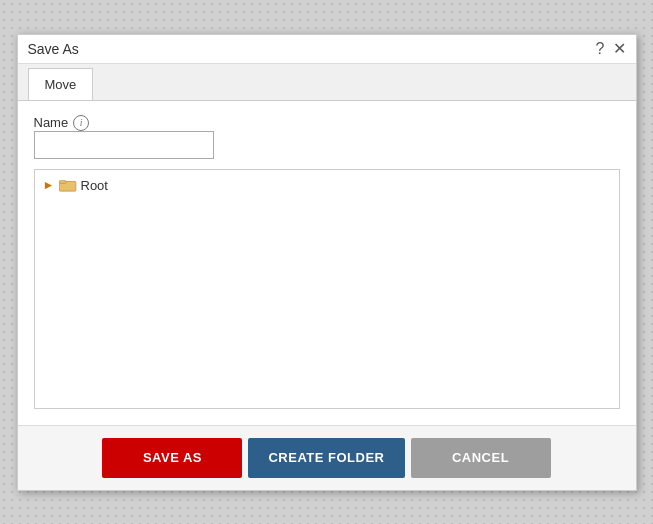 This screenshot has width=653, height=524. I want to click on dialog-footer: SAVE AS CREATE FOLDER CANCEL, so click(327, 458).